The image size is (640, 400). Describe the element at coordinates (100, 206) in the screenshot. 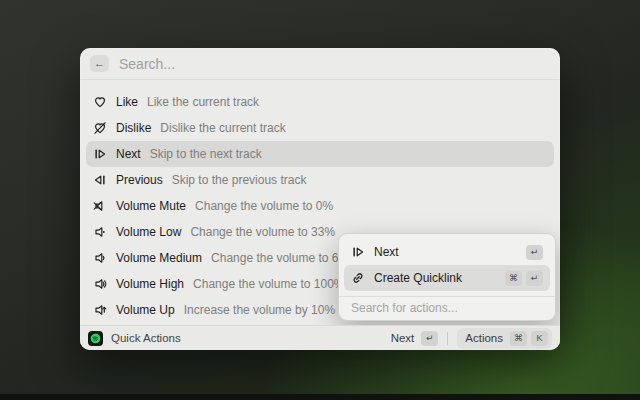

I see `speaker-mute-icon` at that location.